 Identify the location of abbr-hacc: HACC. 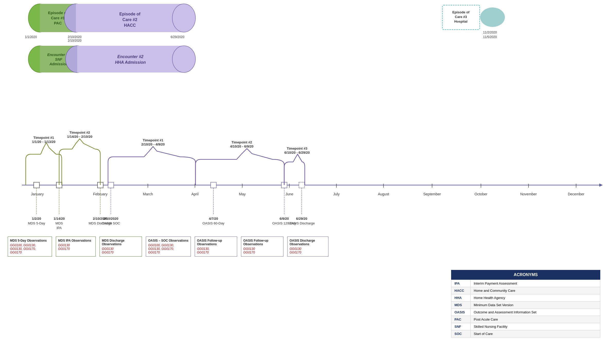
(461, 291).